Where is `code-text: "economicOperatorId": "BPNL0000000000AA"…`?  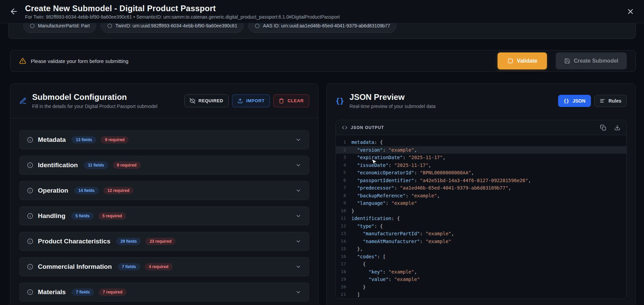 code-text: "economicOperatorId": "BPNL0000000000AA"… is located at coordinates (413, 173).